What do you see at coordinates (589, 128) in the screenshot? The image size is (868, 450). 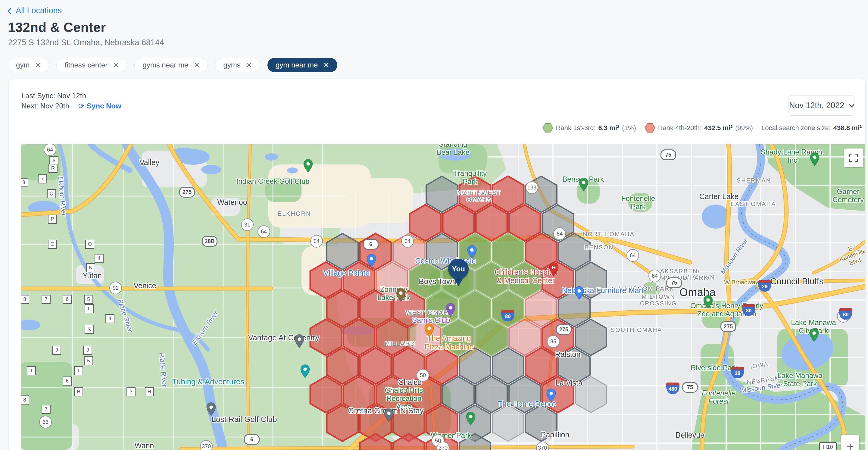 I see `legend-item: Rank 1st-3rd:6.3 mi²(1%)` at bounding box center [589, 128].